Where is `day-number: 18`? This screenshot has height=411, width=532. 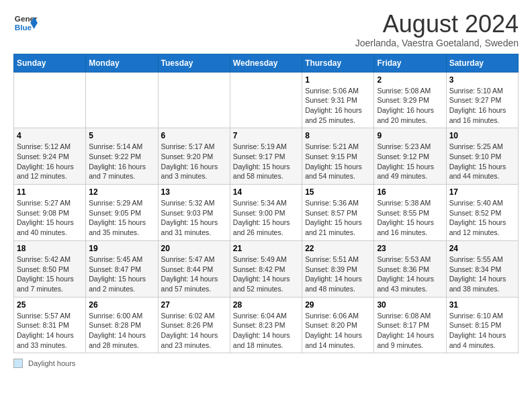 day-number: 18 is located at coordinates (50, 248).